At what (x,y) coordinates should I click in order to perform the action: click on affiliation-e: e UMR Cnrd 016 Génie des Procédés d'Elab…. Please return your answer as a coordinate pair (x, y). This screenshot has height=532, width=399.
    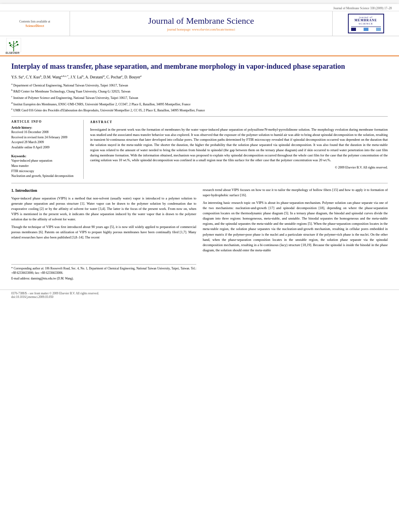
    Looking at the image, I should click on (200, 110).